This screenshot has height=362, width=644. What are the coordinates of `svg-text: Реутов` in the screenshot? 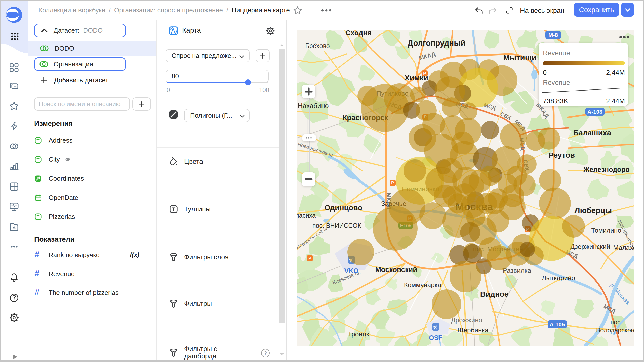 It's located at (562, 155).